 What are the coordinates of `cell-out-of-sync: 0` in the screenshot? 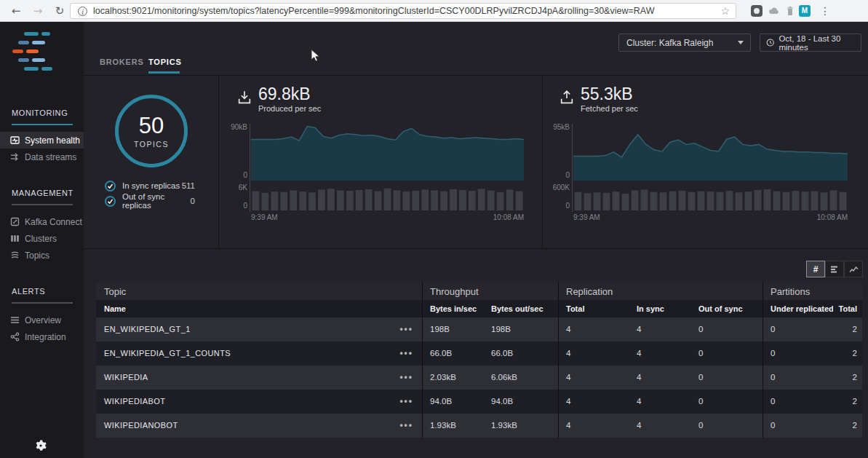 It's located at (727, 329).